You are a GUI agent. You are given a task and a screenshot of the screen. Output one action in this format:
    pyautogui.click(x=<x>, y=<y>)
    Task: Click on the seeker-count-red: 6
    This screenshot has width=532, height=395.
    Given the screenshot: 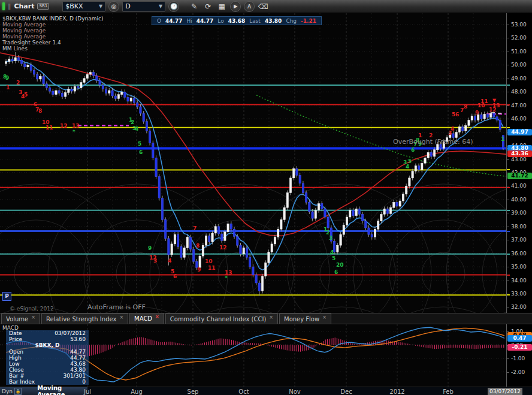 What is the action you would take?
    pyautogui.click(x=175, y=276)
    